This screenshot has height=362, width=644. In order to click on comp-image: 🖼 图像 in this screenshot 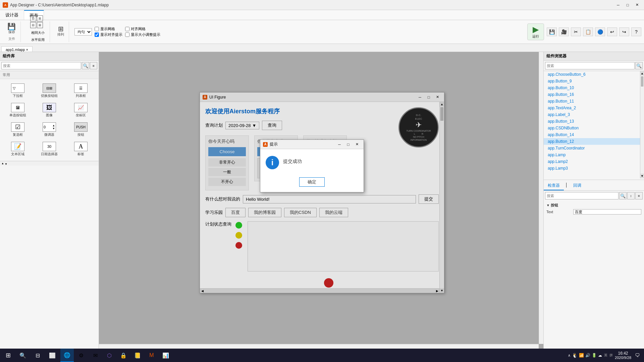, I will do `click(49, 110)`.